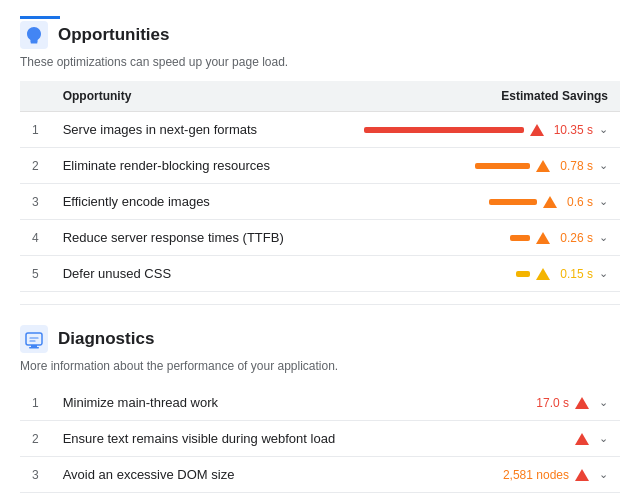 The height and width of the screenshot is (500, 640). Describe the element at coordinates (320, 202) in the screenshot. I see `table-row: 3 Efficiently encode images 0.6 s ⌄` at that location.